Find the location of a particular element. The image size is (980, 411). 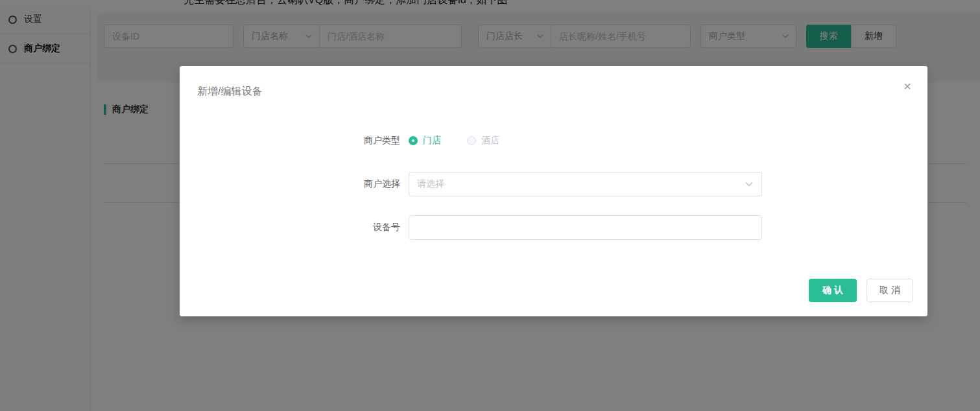

radio-hotel-label: 酒店 is located at coordinates (490, 141).